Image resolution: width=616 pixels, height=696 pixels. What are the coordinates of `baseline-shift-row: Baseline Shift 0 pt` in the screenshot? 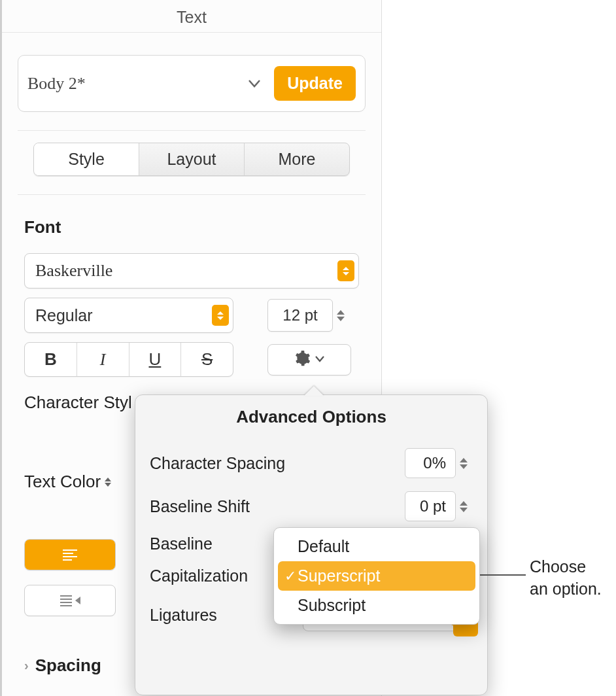 It's located at (311, 506).